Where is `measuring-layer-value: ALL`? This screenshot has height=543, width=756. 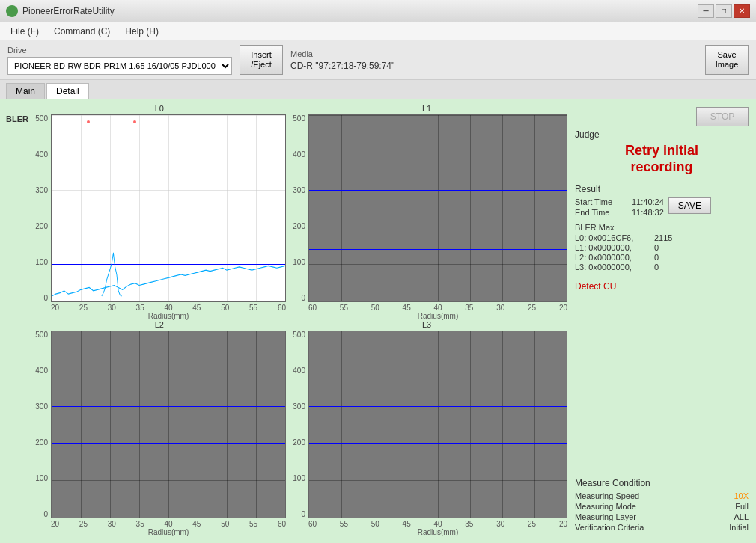 measuring-layer-value: ALL is located at coordinates (741, 517).